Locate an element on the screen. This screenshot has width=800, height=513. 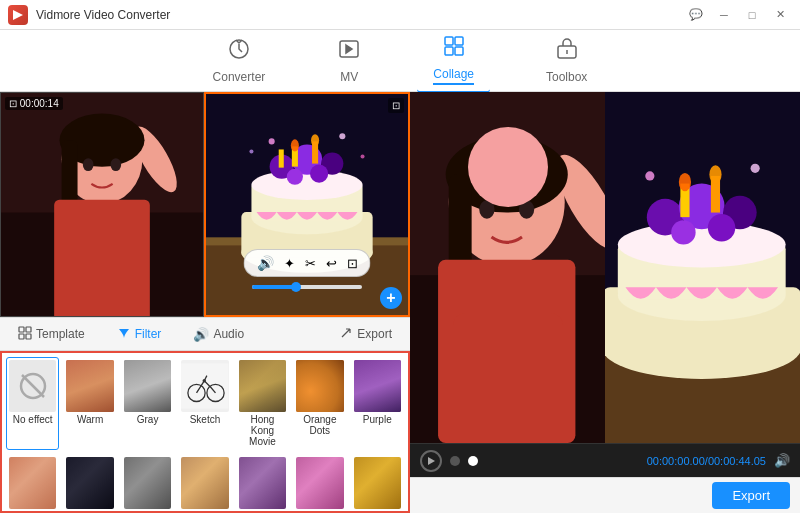
filter-no-effect-label: No effect is located at coordinates (33, 420).